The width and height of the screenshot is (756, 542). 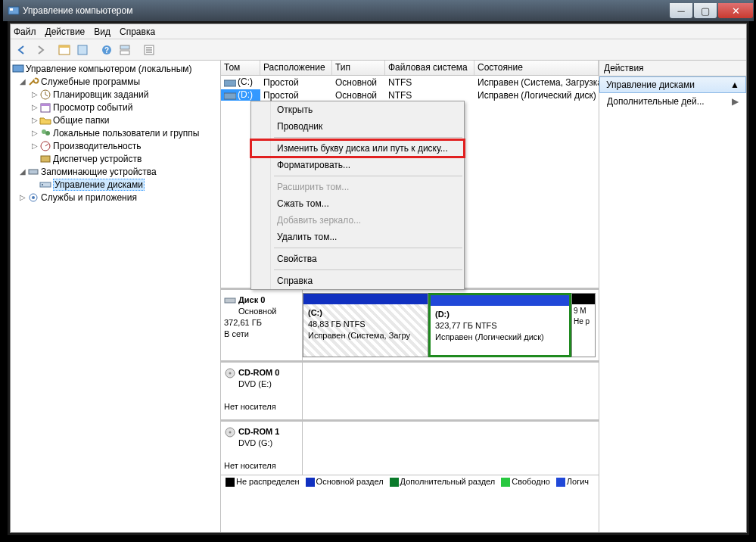 What do you see at coordinates (149, 50) in the screenshot?
I see `settings-button` at bounding box center [149, 50].